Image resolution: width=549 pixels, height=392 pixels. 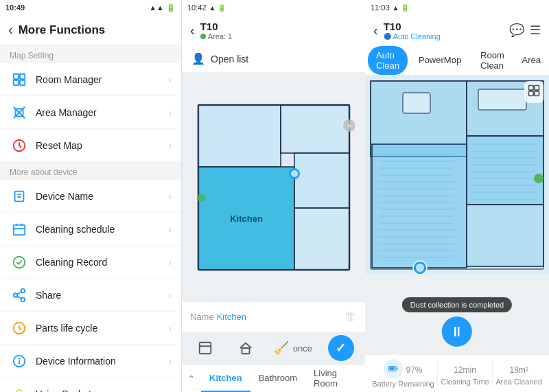 I want to click on pause-overlay: Dust collection is completed ⏸, so click(x=457, y=322).